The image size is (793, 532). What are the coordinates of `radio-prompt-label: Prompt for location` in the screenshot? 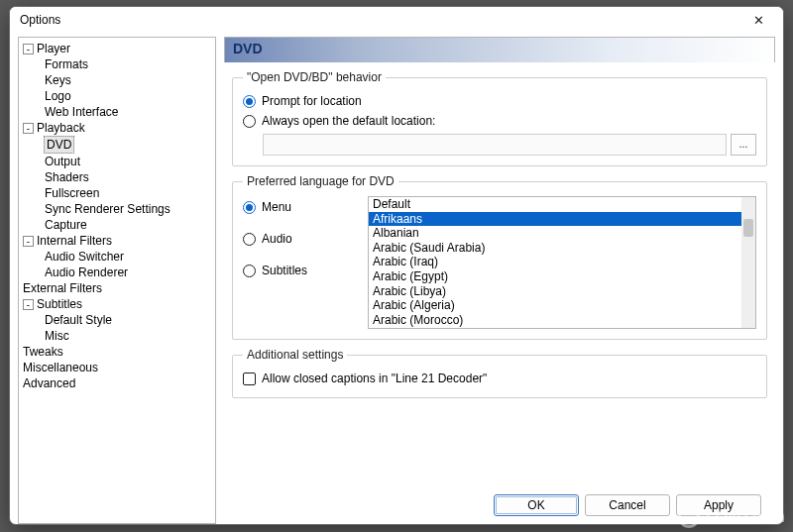 It's located at (311, 101).